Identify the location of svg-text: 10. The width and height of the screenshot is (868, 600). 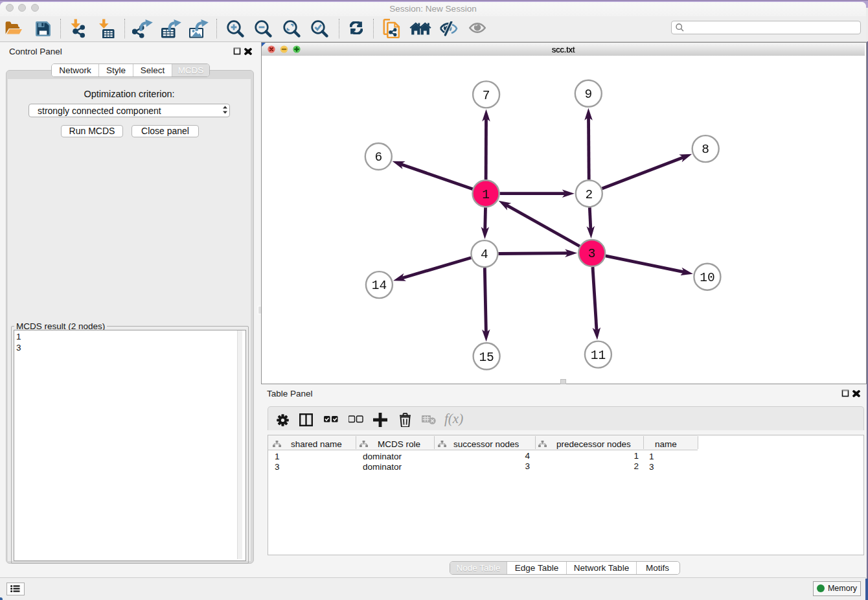
(707, 278).